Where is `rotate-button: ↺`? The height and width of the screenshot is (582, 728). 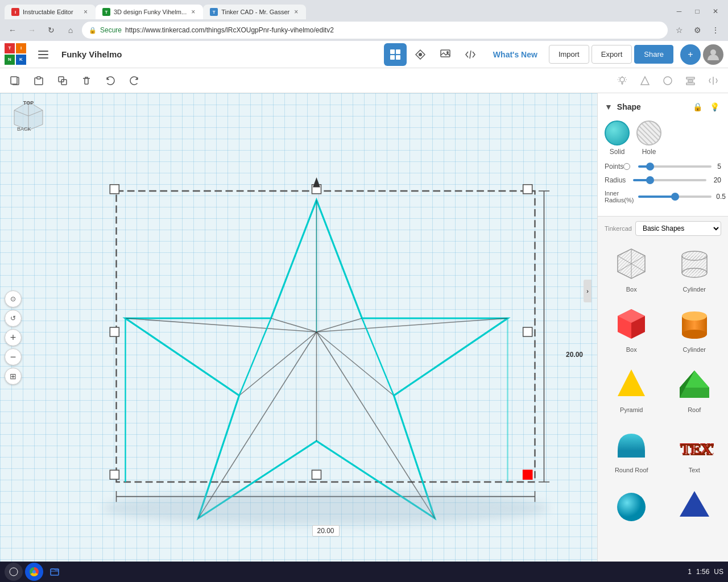 rotate-button: ↺ is located at coordinates (13, 318).